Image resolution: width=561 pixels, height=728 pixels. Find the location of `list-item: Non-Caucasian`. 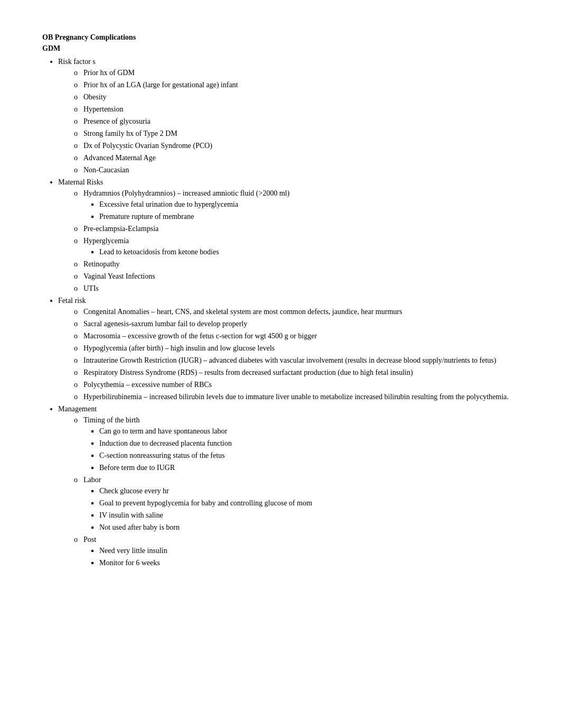

list-item: Non-Caucasian is located at coordinates (296, 170).